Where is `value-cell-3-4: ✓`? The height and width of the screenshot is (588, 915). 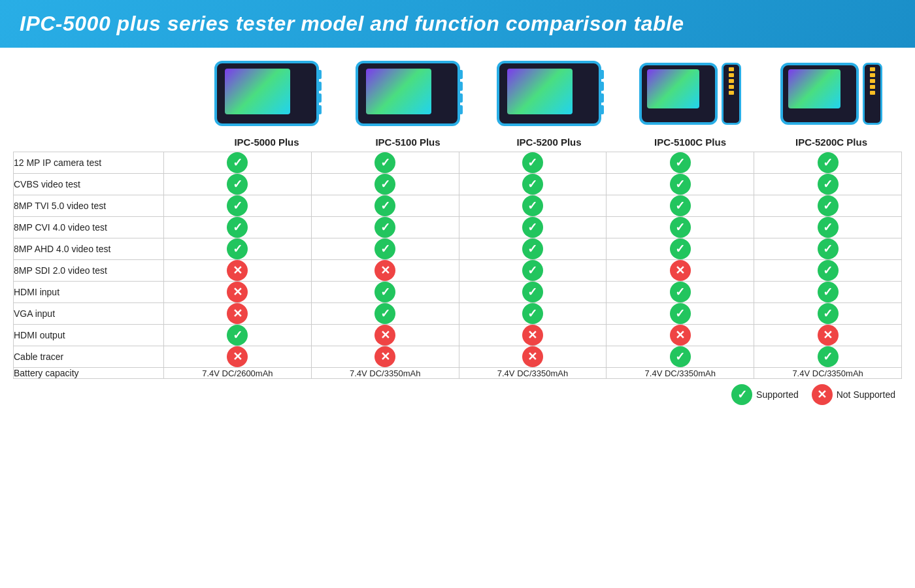 value-cell-3-4: ✓ is located at coordinates (828, 227).